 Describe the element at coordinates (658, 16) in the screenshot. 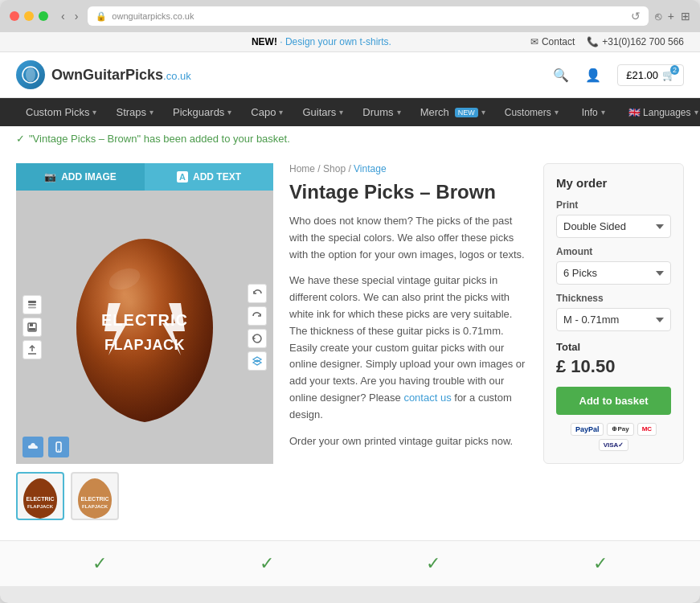

I see `share-icon: ⎋` at that location.